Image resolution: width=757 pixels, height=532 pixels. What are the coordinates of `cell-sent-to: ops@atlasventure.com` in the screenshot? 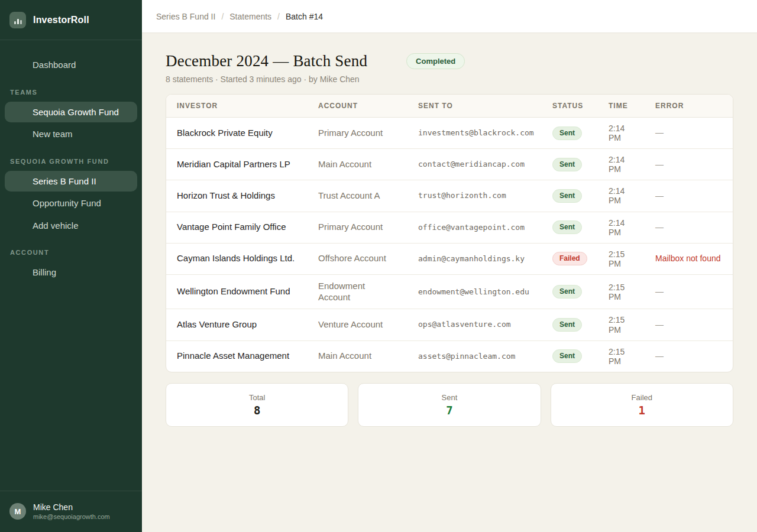 It's located at (485, 325).